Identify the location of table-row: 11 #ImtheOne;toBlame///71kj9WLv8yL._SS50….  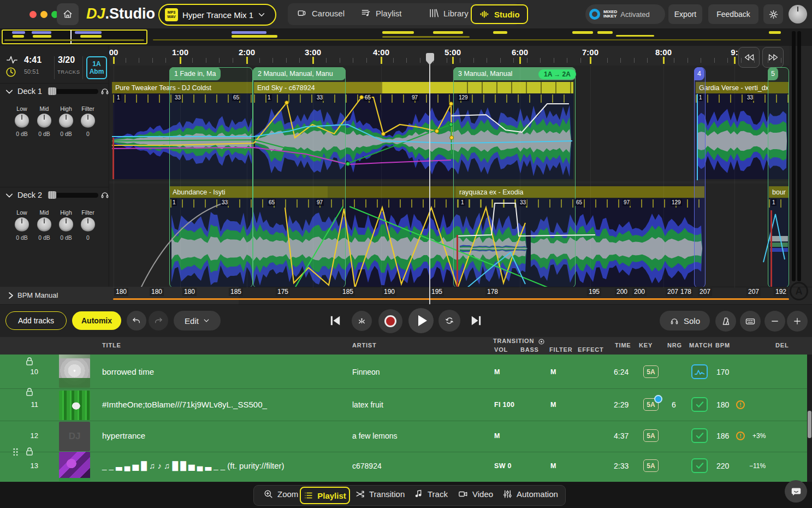
(404, 404).